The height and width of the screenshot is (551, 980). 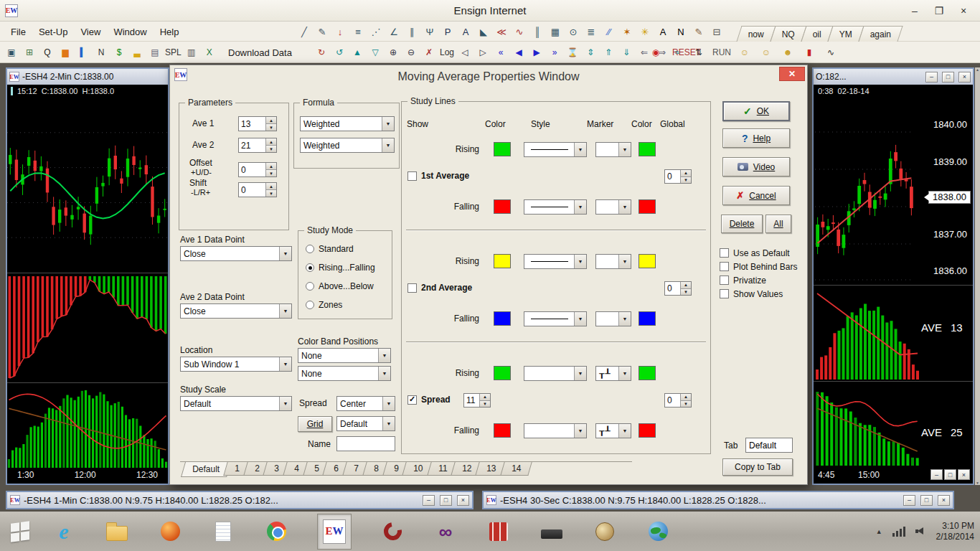 I want to click on dollar-icon: $, so click(x=119, y=52).